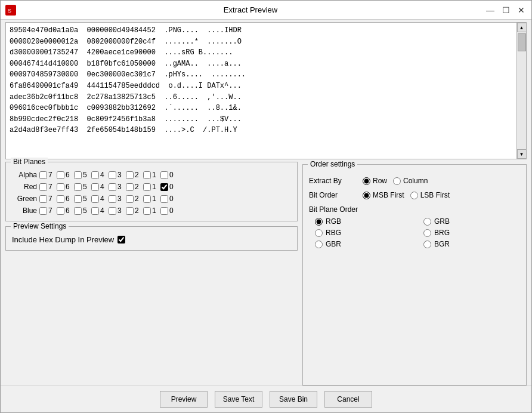  I want to click on msb-option: MSB First, so click(383, 195).